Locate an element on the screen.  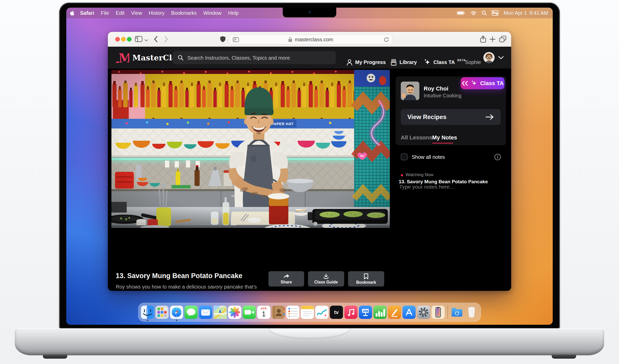
menu-view: View is located at coordinates (137, 13).